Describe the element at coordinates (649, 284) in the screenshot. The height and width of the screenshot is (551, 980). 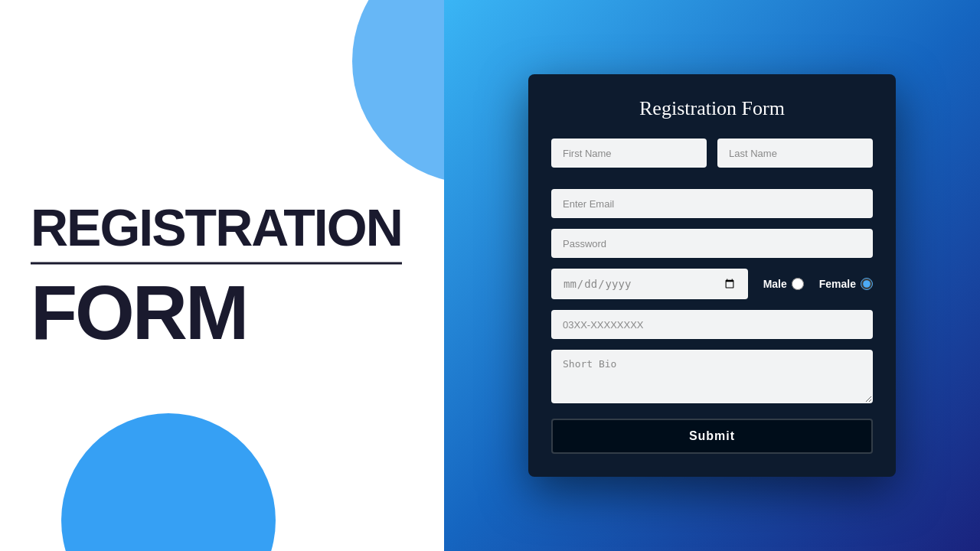
I see `dob-wrapper` at that location.